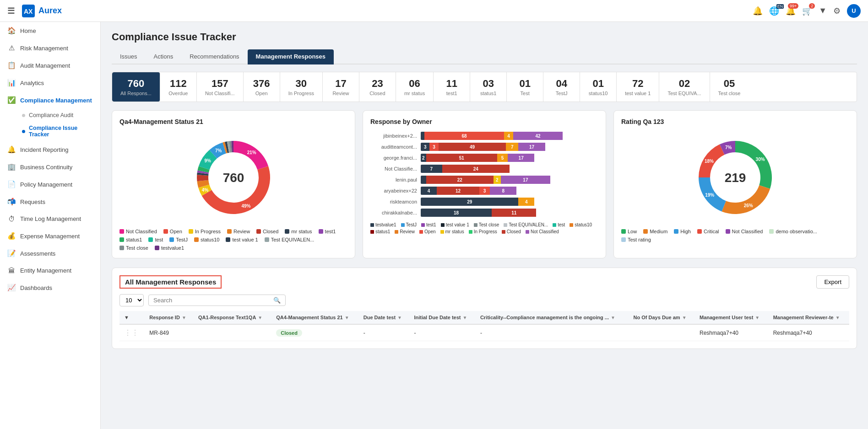 The image size is (868, 429). What do you see at coordinates (638, 87) in the screenshot?
I see `status-item: 72test value 1` at bounding box center [638, 87].